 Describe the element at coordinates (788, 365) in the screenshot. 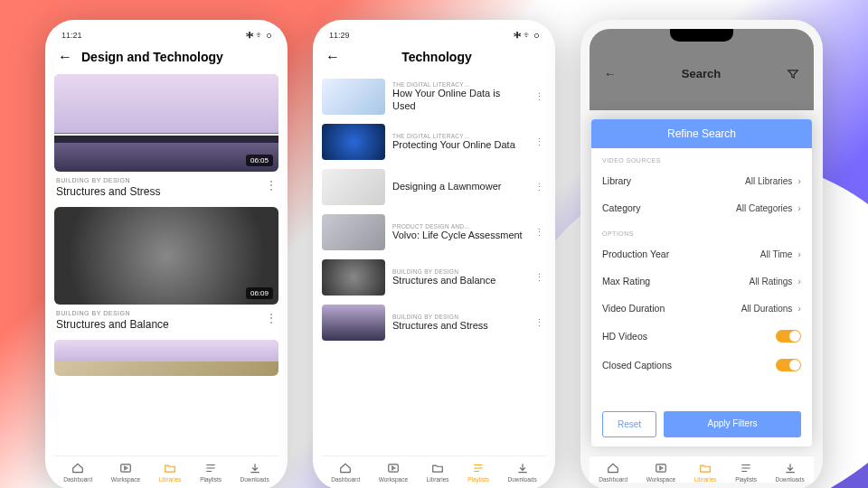

I see `toggle-cc` at that location.